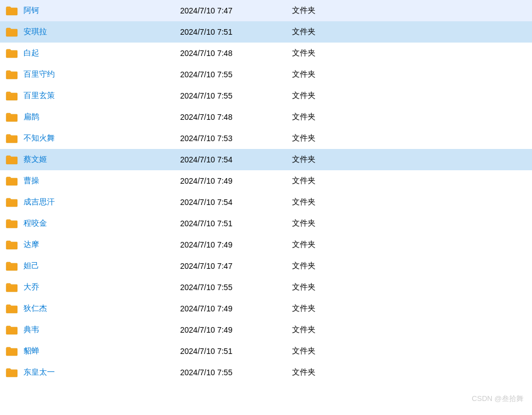  What do you see at coordinates (266, 202) in the screenshot?
I see `table-row: 成吉思汗2024/7/10 7:54文件夹` at bounding box center [266, 202].